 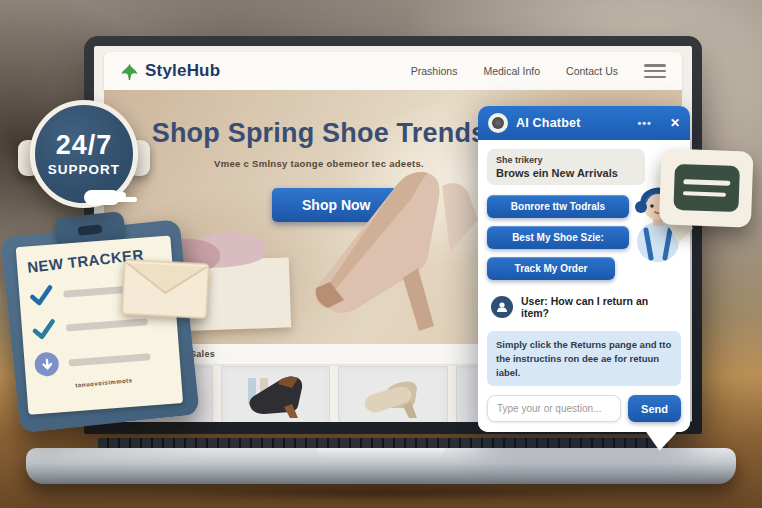 I want to click on user-message-text: User: How can I return an item?, so click(x=599, y=307).